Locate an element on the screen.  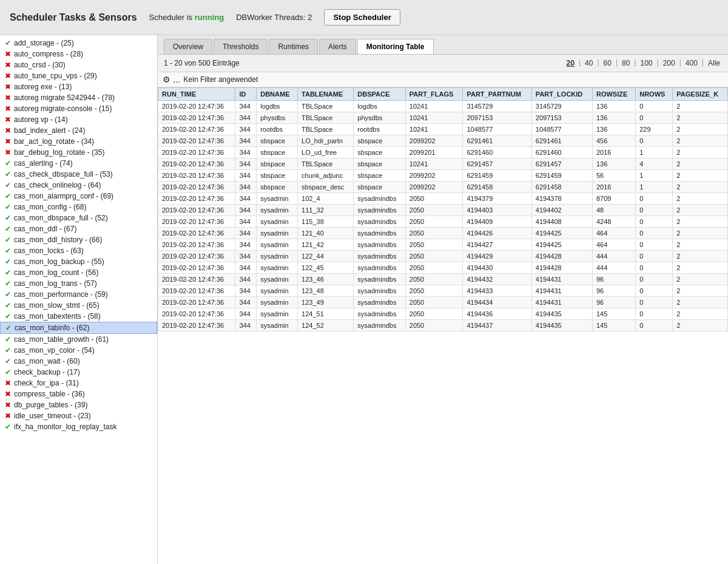
table-row: 2019-02-20 12:47:36344sysadmin123_49sysa… is located at coordinates (443, 302).